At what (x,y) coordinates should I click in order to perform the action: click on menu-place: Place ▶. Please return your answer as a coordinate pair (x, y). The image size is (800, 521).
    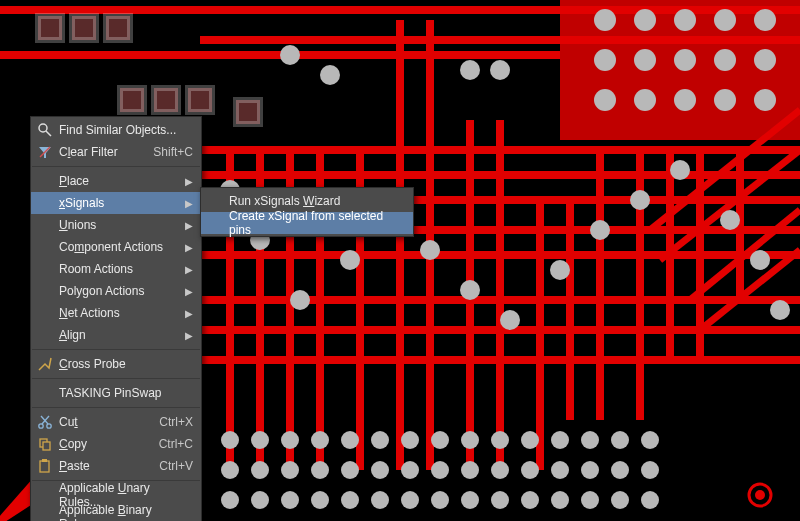
    Looking at the image, I should click on (116, 181).